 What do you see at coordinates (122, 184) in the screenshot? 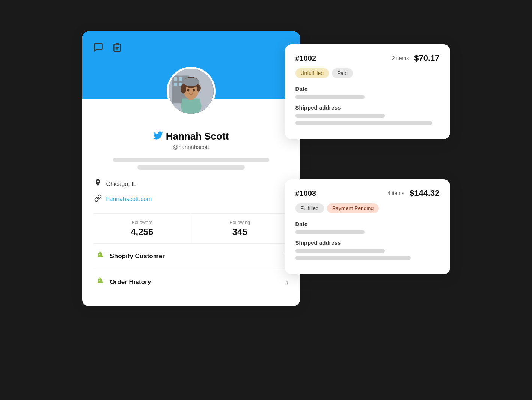
I see `location-text: Chicago, IL` at bounding box center [122, 184].